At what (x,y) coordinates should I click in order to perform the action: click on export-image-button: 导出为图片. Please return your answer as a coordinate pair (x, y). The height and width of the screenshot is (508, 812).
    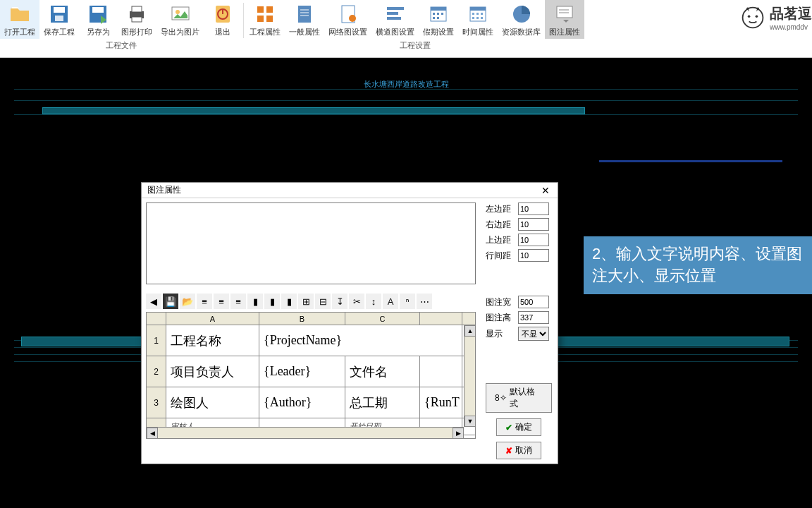
    Looking at the image, I should click on (180, 20).